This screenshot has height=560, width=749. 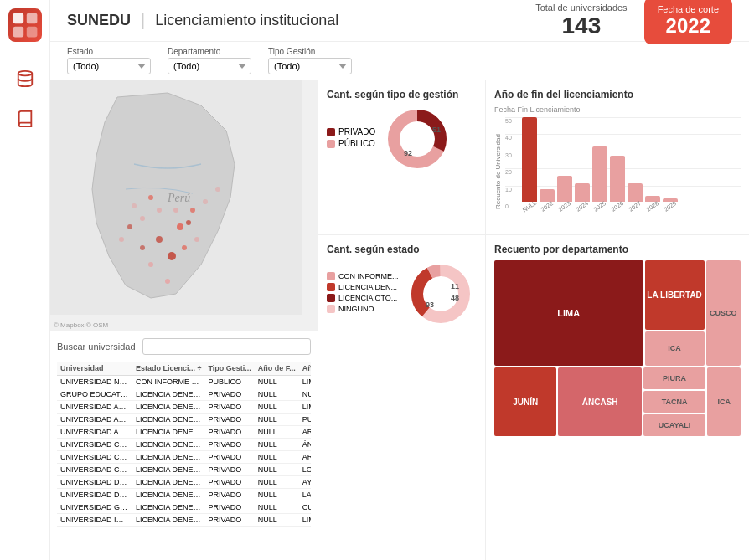 I want to click on sidebar, so click(x=25, y=280).